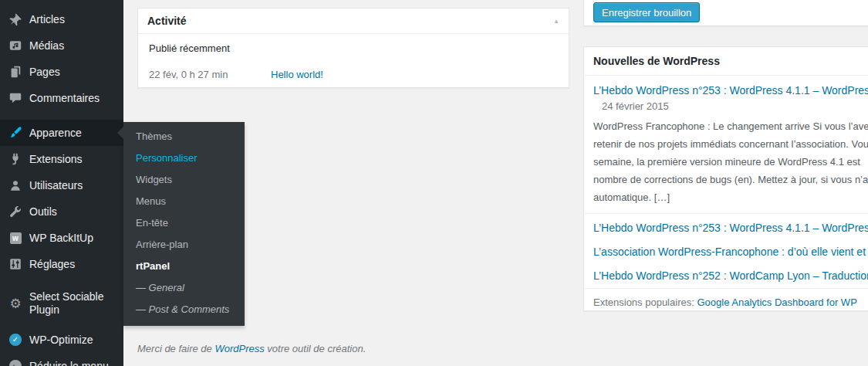 The image size is (868, 366). What do you see at coordinates (297, 74) in the screenshot?
I see `post-title-link: Hello world!` at bounding box center [297, 74].